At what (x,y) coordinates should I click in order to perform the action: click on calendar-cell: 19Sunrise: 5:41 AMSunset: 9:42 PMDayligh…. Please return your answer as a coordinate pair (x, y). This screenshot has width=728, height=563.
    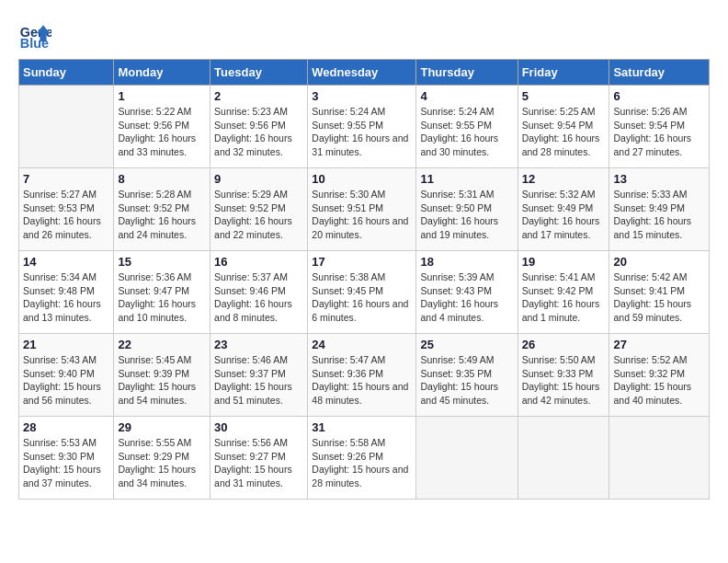
    Looking at the image, I should click on (563, 293).